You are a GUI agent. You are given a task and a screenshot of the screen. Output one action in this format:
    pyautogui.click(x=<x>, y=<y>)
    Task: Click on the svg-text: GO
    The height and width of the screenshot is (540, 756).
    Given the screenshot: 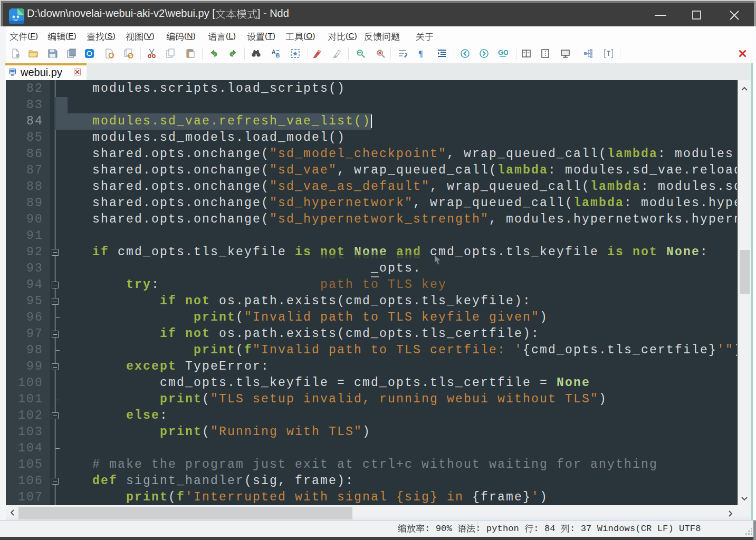 What is the action you would take?
    pyautogui.click(x=503, y=53)
    